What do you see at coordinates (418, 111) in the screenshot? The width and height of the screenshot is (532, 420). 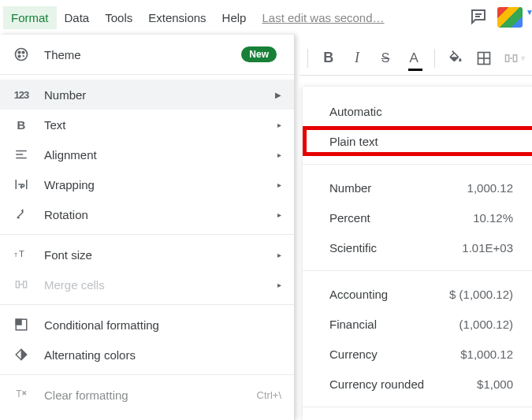 I see `number-automatic: Automatic` at bounding box center [418, 111].